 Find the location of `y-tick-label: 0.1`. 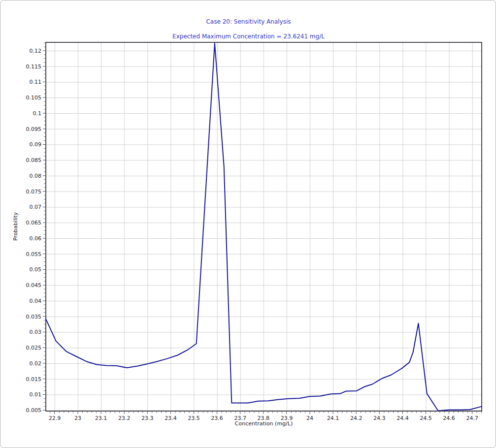

y-tick-label: 0.1 is located at coordinates (37, 113).